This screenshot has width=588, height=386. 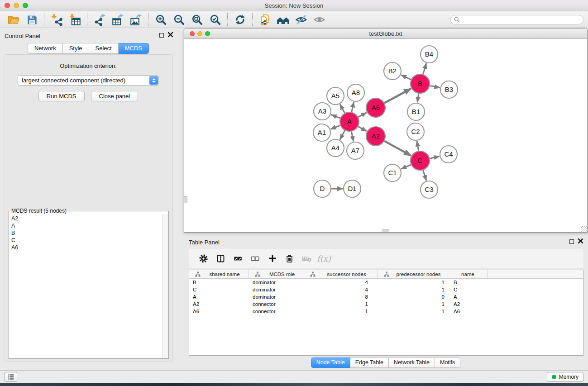 I want to click on open-button, so click(x=14, y=19).